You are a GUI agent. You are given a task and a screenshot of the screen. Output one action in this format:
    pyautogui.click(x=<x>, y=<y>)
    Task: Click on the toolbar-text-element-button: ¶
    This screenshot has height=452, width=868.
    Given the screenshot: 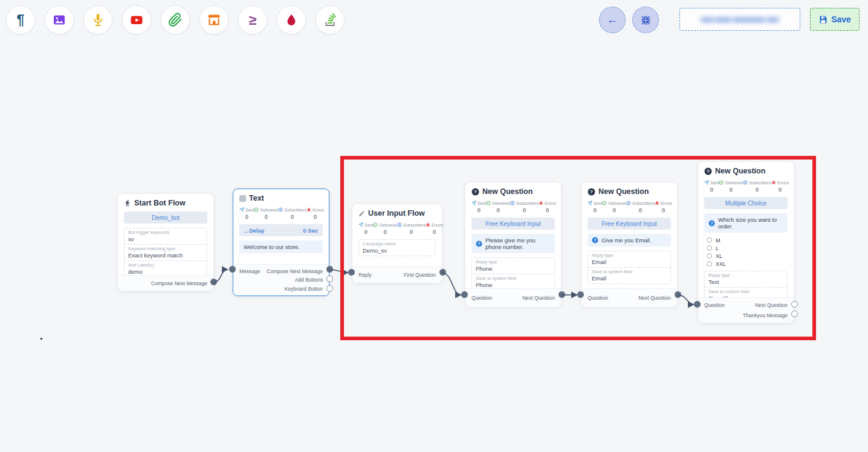 What is the action you would take?
    pyautogui.click(x=21, y=20)
    